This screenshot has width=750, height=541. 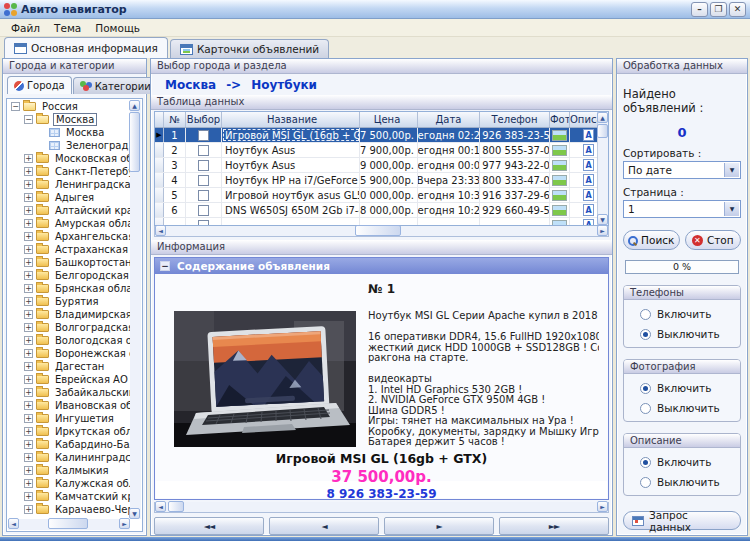 What do you see at coordinates (69, 276) in the screenshot?
I see `tree-item: +Белгородская обл` at bounding box center [69, 276].